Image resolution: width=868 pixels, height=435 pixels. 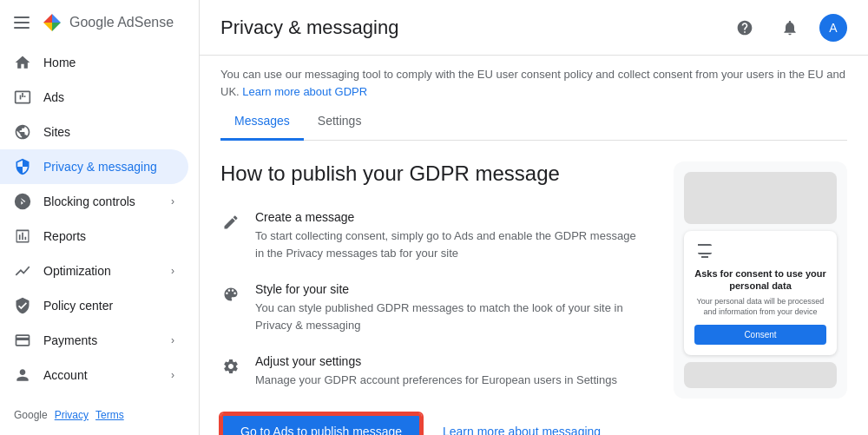 I want to click on sidebar-item-ads: Ads, so click(x=94, y=97).